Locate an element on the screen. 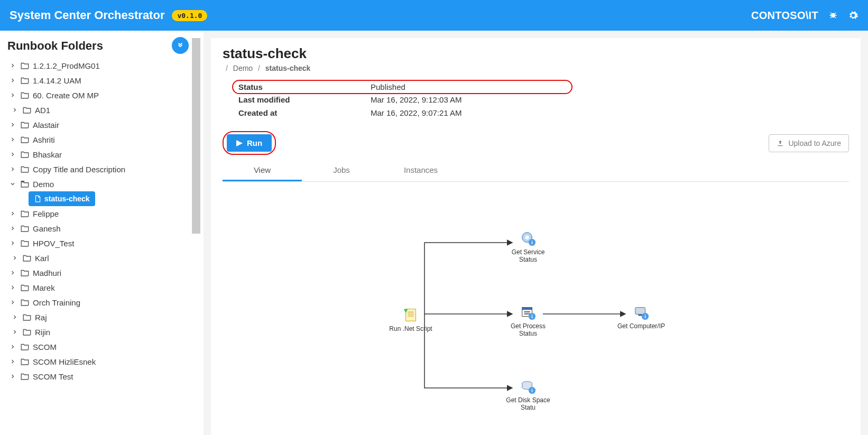 This screenshot has height=435, width=868. modified-label: Last modified is located at coordinates (302, 99).